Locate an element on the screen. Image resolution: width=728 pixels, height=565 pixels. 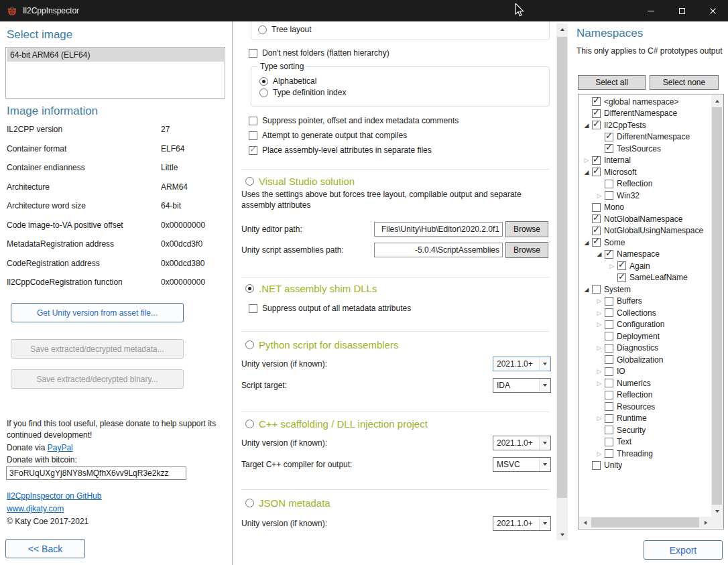
tree-item: Deployment is located at coordinates (645, 336).